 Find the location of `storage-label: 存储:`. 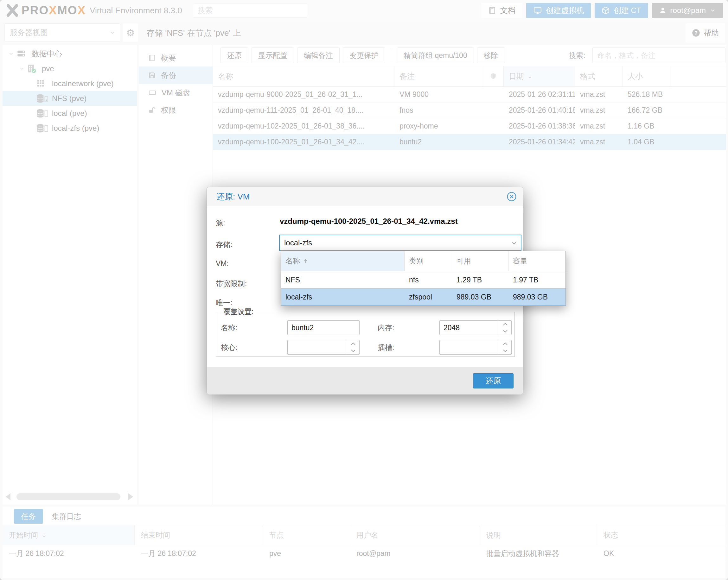

storage-label: 存储: is located at coordinates (224, 244).